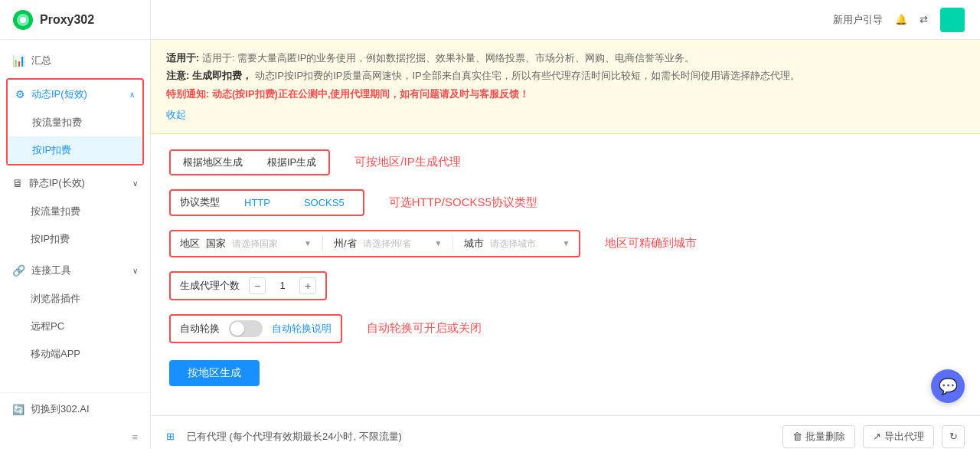 Image resolution: width=980 pixels, height=449 pixels. I want to click on city-select-arrow: ▼, so click(566, 244).